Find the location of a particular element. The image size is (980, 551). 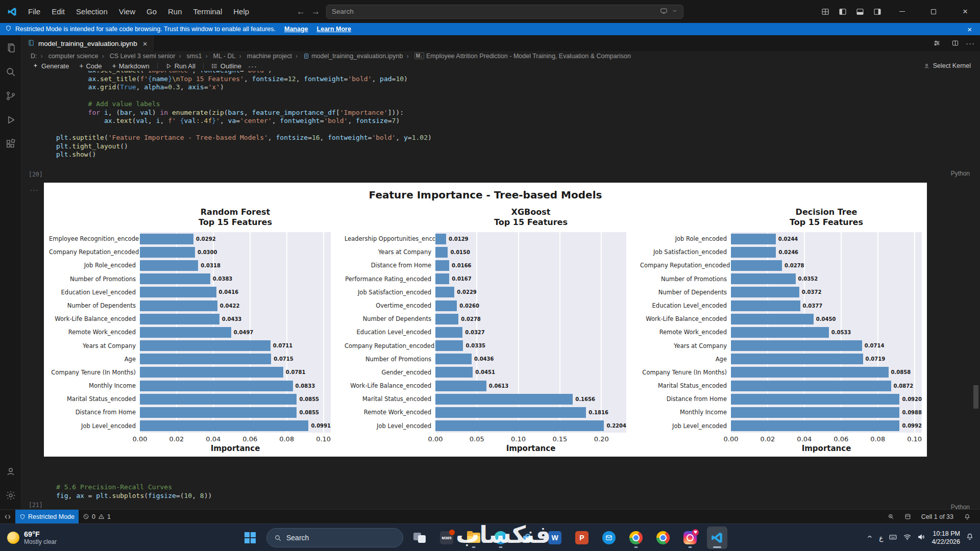

x-axis-label: Importance is located at coordinates (826, 448).